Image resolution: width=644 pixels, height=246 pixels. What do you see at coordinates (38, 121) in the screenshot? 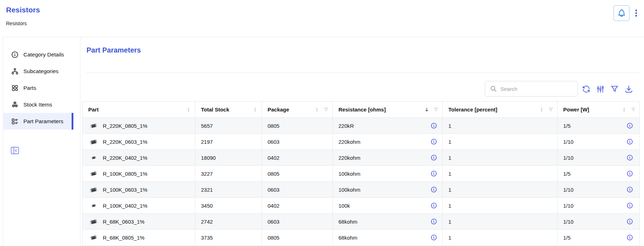
I see `sidebar-item-part-parameters: Part Parameters` at bounding box center [38, 121].